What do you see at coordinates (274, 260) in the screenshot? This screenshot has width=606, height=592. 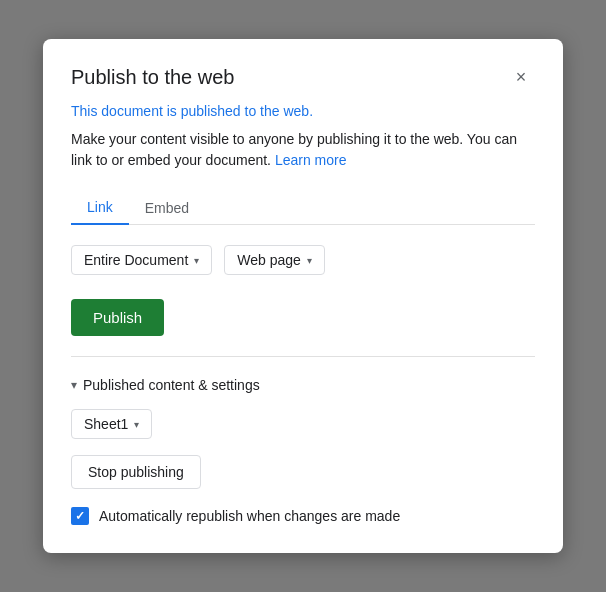 I see `format-dropdown: Web page ▾` at bounding box center [274, 260].